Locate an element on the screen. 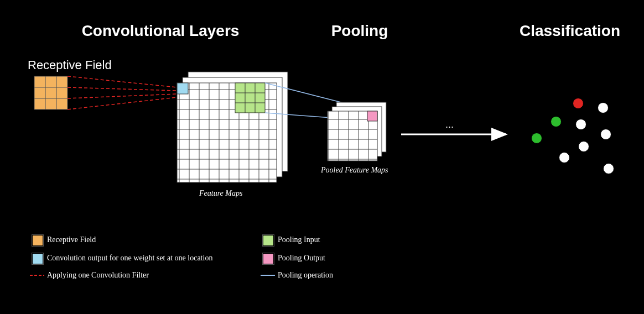 Image resolution: width=644 pixels, height=314 pixels. conv-output-cell is located at coordinates (183, 88).